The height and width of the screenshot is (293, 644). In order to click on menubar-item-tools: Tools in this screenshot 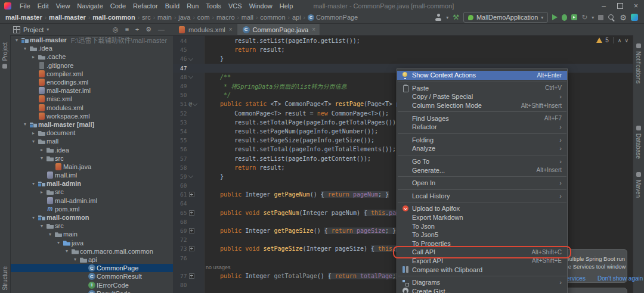, I will do `click(213, 6)`.